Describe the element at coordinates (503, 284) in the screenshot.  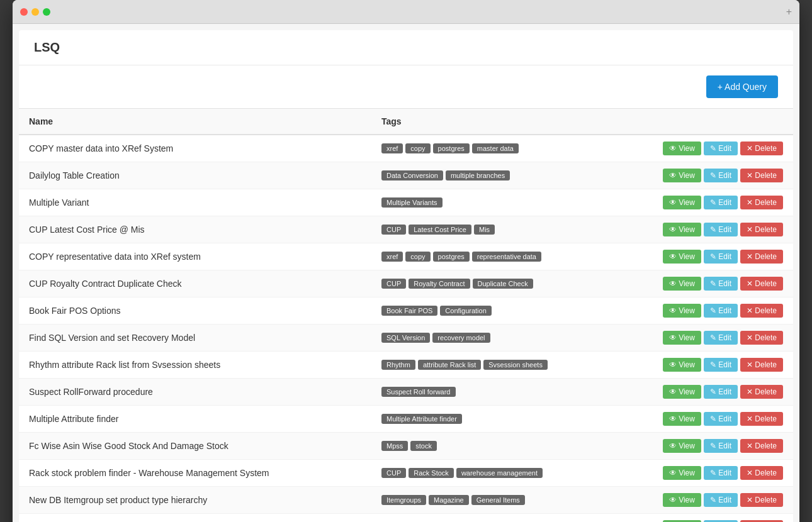
I see `tag-badge: Duplicate Check` at that location.